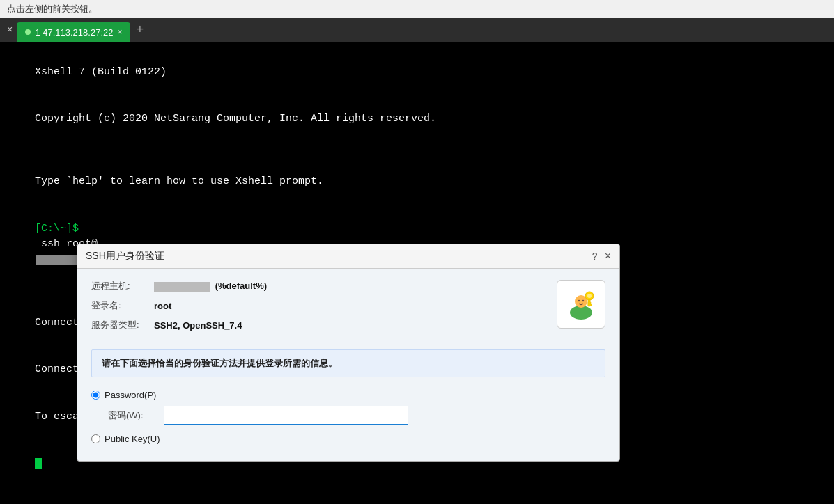  I want to click on tab-status-dot, so click(28, 32).